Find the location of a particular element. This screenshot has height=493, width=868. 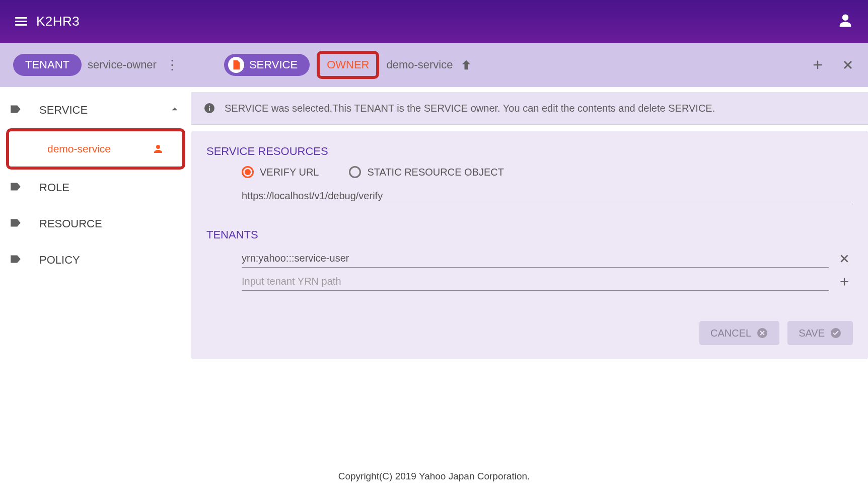

verify-url-input is located at coordinates (547, 196).